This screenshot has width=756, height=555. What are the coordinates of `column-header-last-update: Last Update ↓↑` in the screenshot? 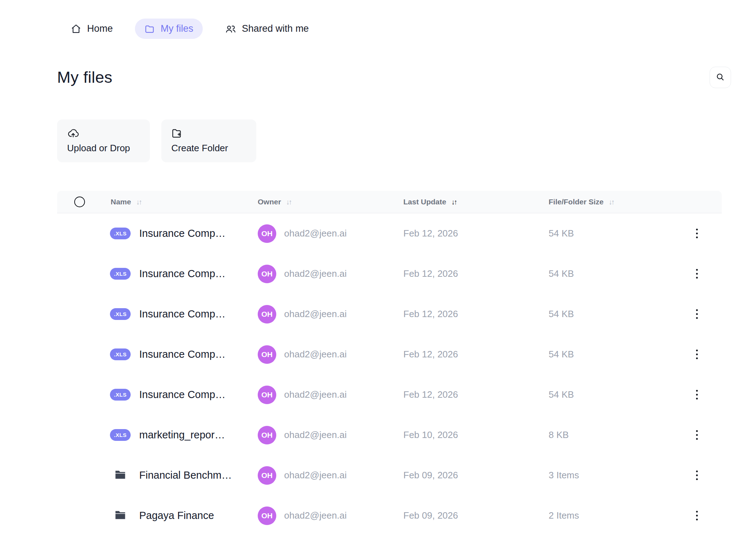 It's located at (476, 202).